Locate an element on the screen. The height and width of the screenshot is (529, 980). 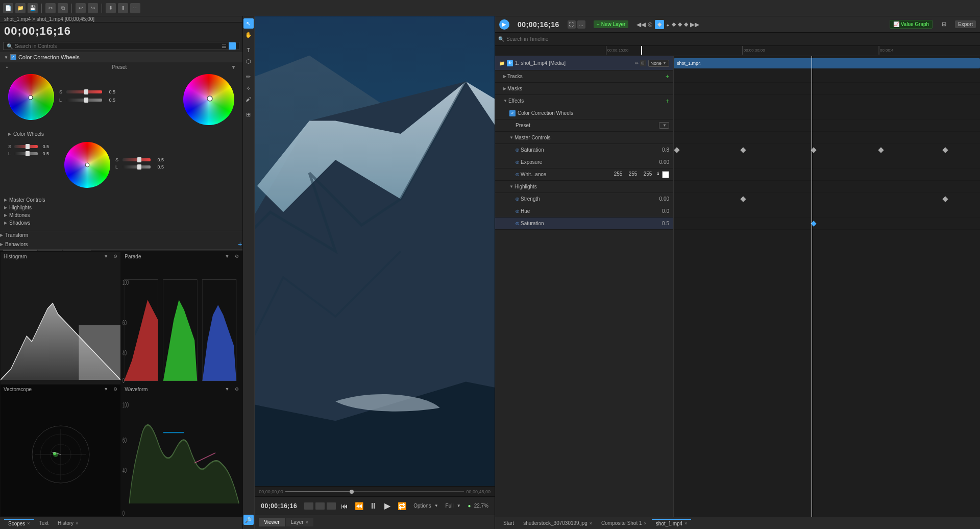
layer-tab-close: × is located at coordinates (307, 522).